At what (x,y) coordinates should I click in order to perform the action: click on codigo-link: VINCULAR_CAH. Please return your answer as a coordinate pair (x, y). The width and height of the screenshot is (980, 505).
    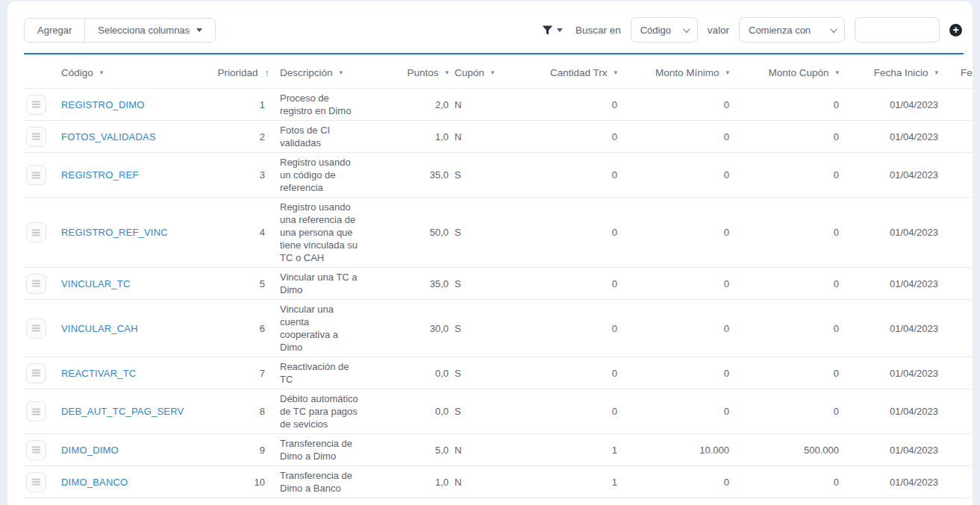
    Looking at the image, I should click on (100, 328).